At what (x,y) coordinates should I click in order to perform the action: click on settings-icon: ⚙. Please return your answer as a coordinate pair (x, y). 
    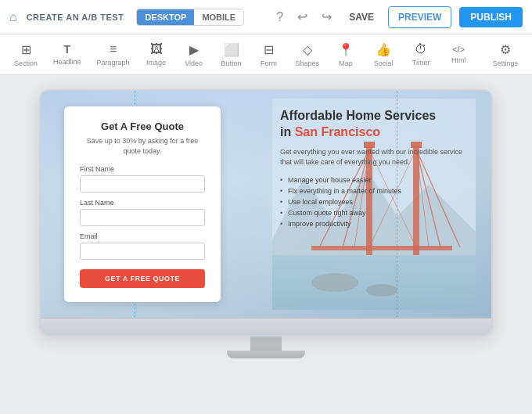
    Looking at the image, I should click on (505, 50).